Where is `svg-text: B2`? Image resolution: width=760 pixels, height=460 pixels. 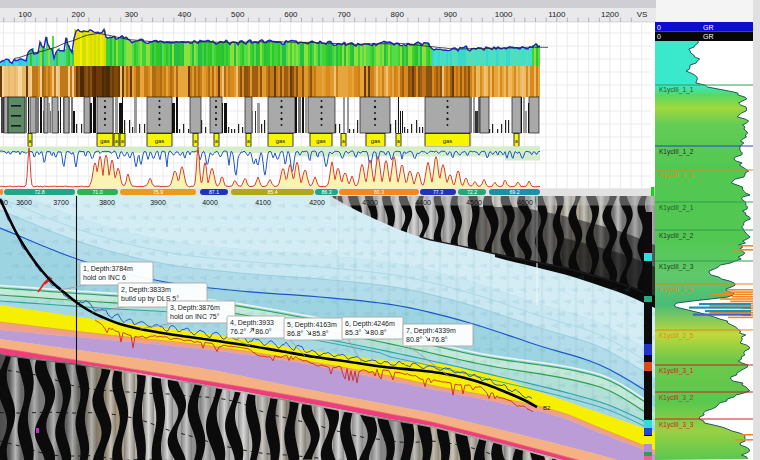
svg-text: B2 is located at coordinates (547, 408).